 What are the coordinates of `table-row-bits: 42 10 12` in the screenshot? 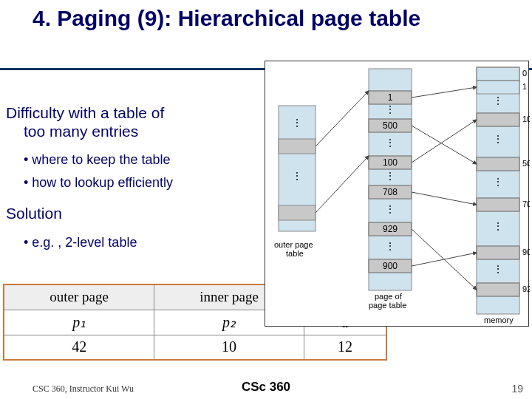 It's located at (195, 347).